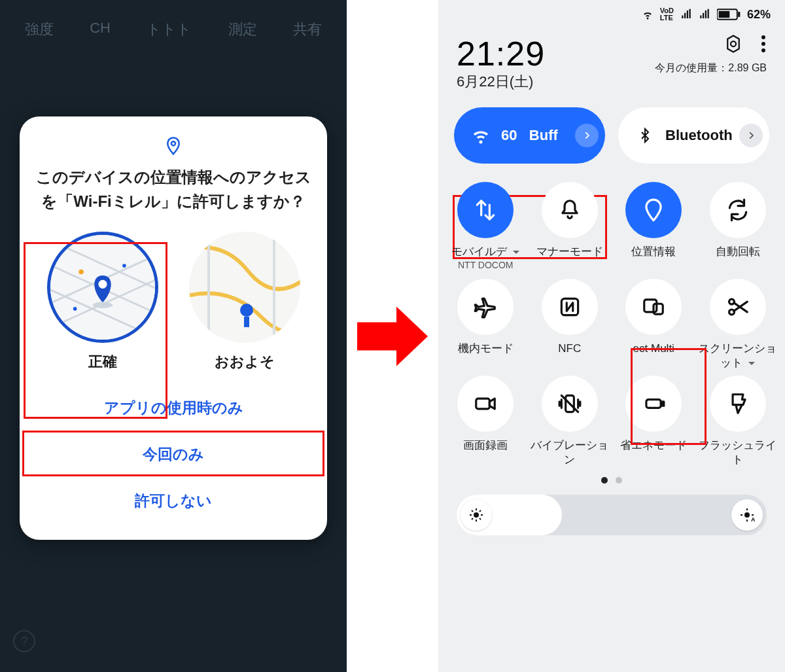 The height and width of the screenshot is (672, 785). I want to click on vibrate-icon, so click(570, 404).